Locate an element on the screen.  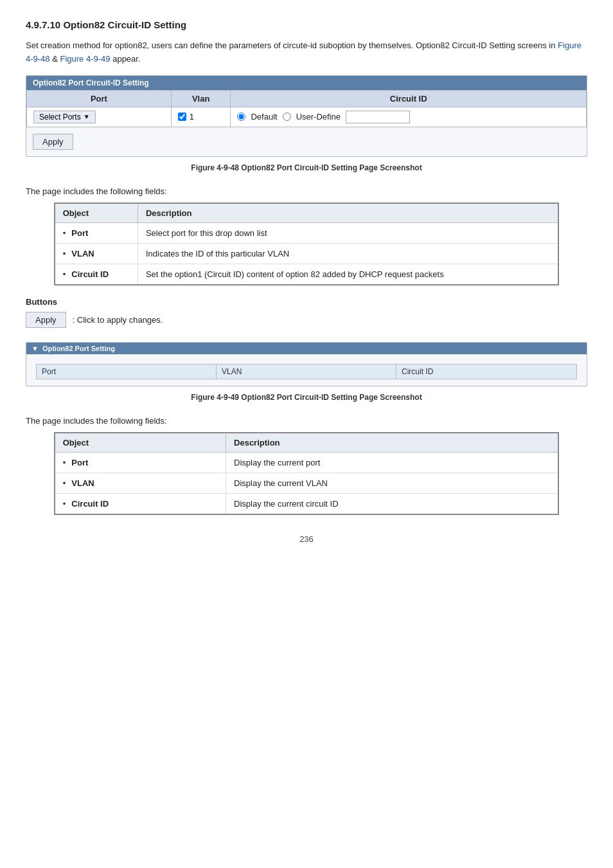
page-number: 236 is located at coordinates (306, 539).